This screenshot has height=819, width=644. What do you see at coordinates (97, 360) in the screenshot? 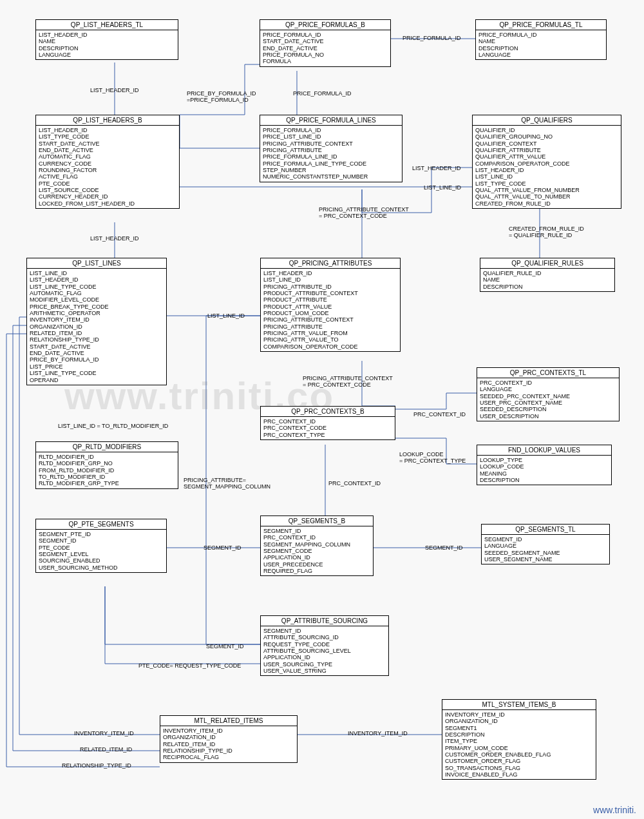
I see `field: PRICE_BY_FORMULA_ID` at bounding box center [97, 360].